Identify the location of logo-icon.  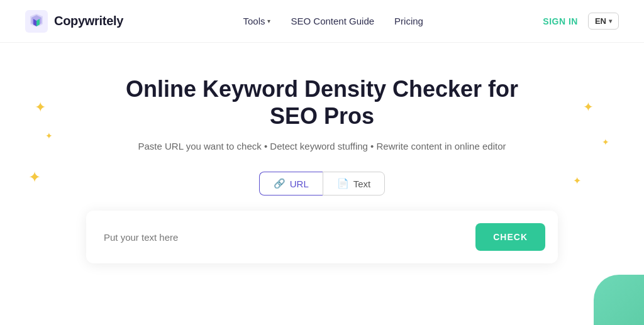
(36, 21).